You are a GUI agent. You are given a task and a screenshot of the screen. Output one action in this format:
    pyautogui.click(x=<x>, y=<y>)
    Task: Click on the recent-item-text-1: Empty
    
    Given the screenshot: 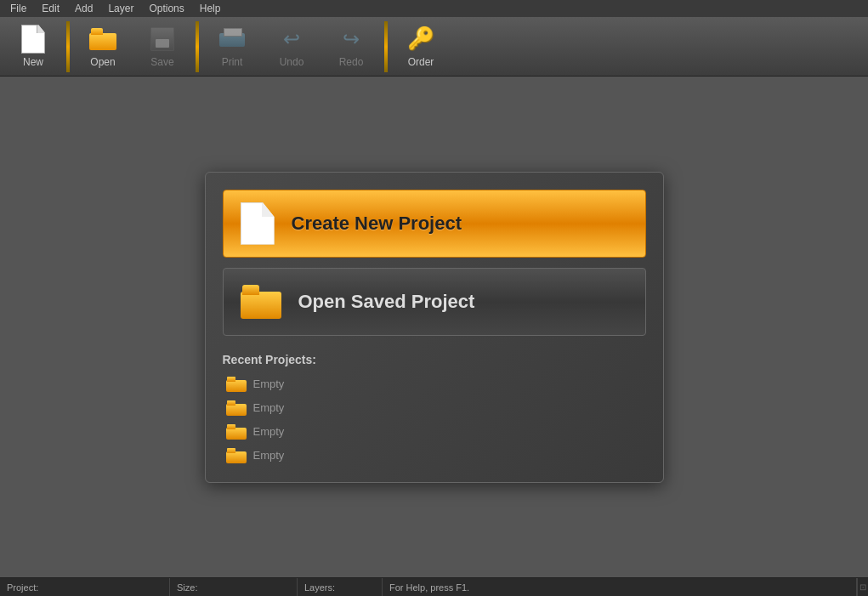 What is the action you would take?
    pyautogui.click(x=269, y=384)
    